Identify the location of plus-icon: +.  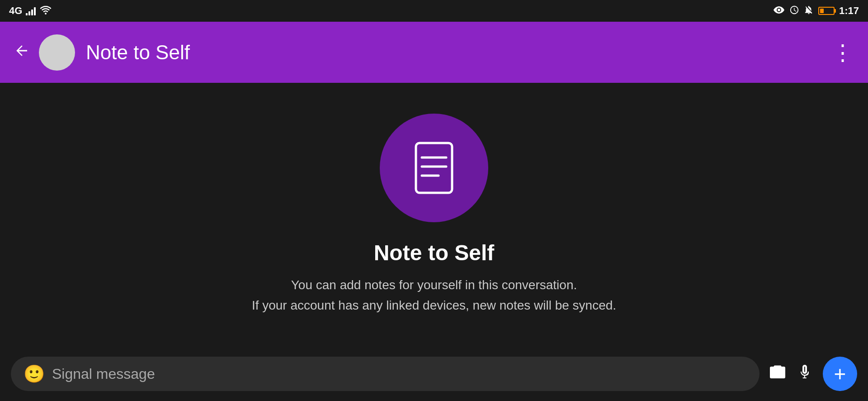
(840, 374).